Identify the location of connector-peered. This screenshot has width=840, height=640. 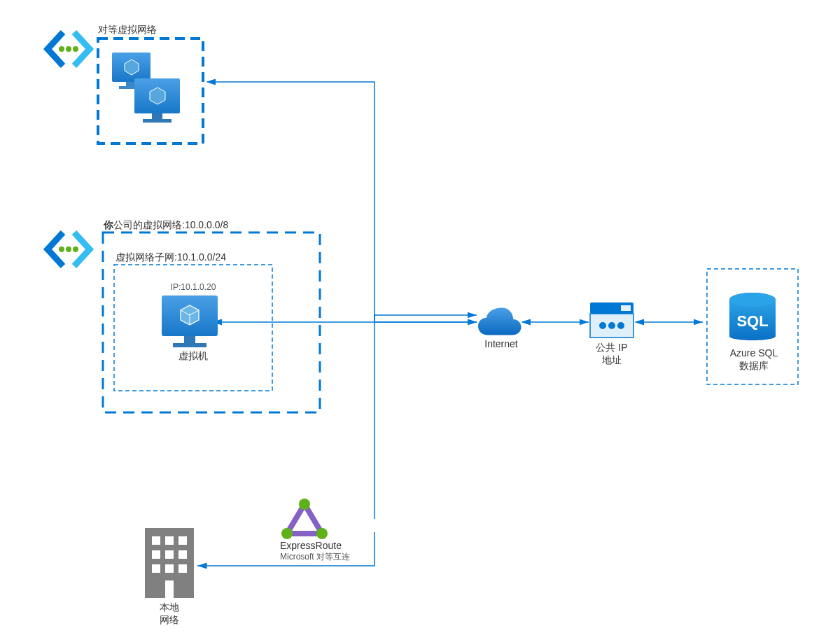
(291, 202).